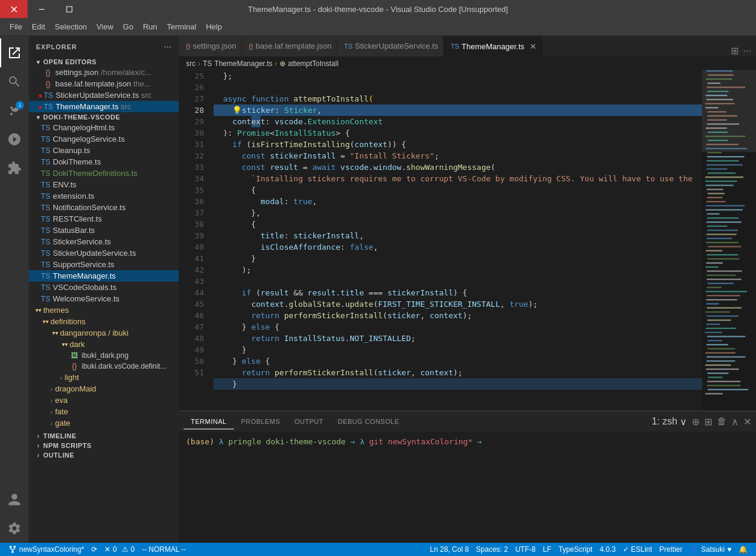  I want to click on status-ts-version: 4.0.3, so click(607, 549).